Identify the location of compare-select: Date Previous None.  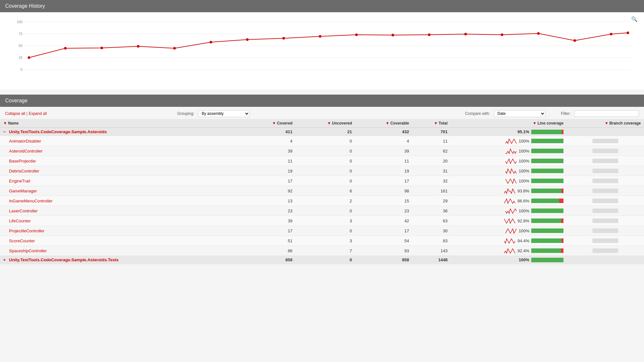
(520, 114).